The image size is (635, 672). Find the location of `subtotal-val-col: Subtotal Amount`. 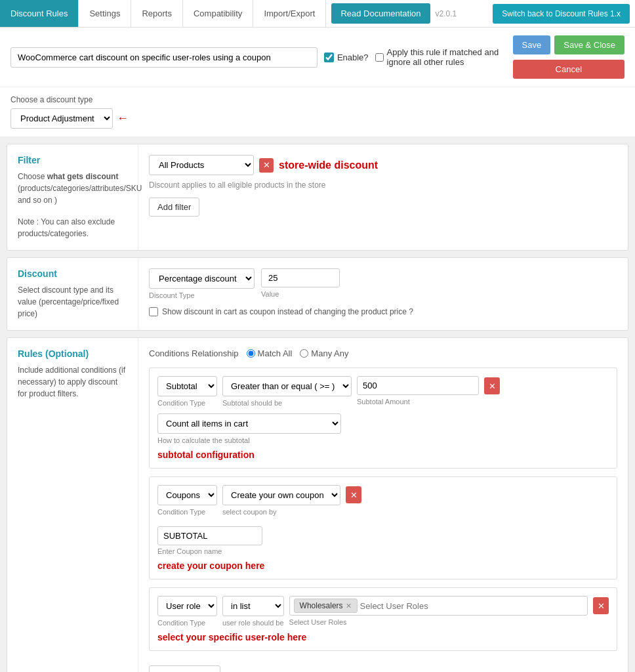

subtotal-val-col: Subtotal Amount is located at coordinates (418, 391).